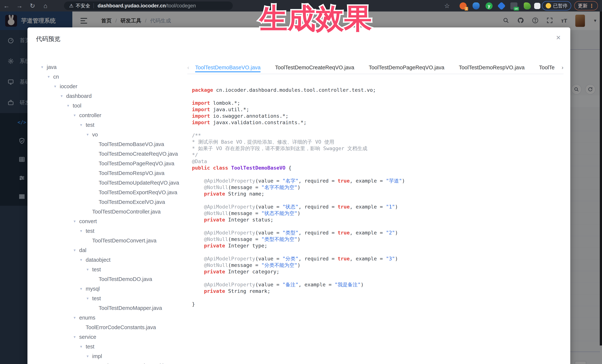 The width and height of the screenshot is (602, 364). Describe the element at coordinates (112, 105) in the screenshot. I see `tree-node: ▾tool` at that location.